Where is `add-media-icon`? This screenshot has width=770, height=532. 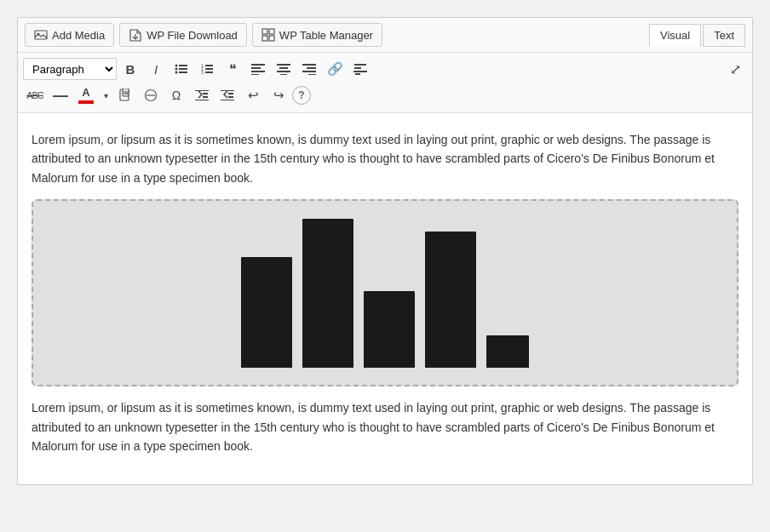 add-media-icon is located at coordinates (41, 35).